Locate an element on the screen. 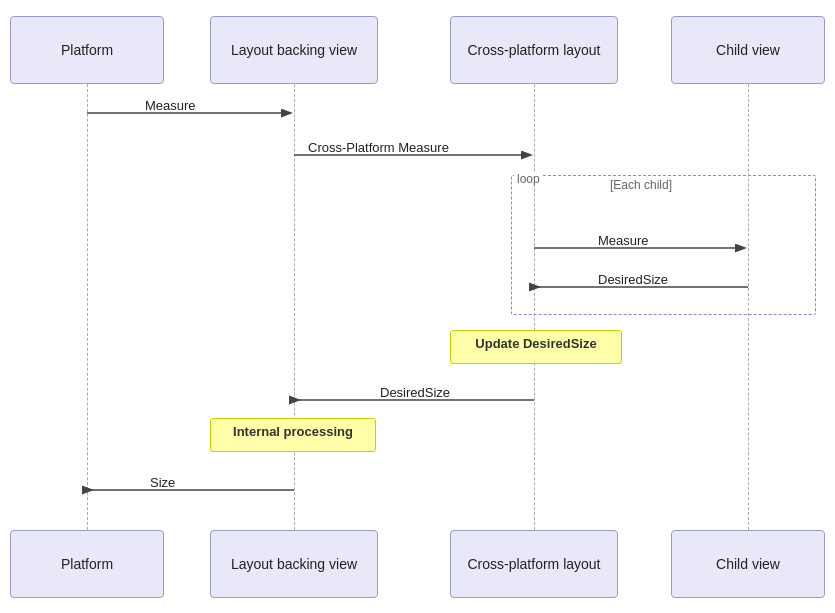 Image resolution: width=835 pixels, height=613 pixels. loop-label: loop is located at coordinates (528, 179).